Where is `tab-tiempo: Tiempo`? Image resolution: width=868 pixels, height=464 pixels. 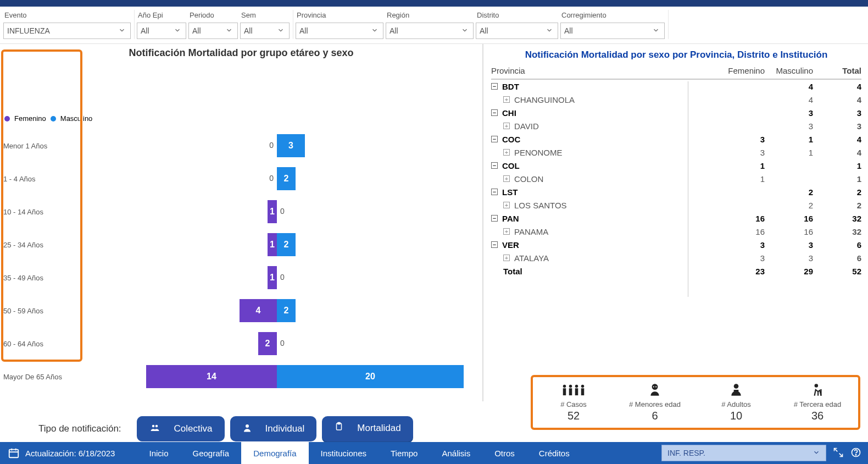 tab-tiempo: Tiempo is located at coordinates (404, 453).